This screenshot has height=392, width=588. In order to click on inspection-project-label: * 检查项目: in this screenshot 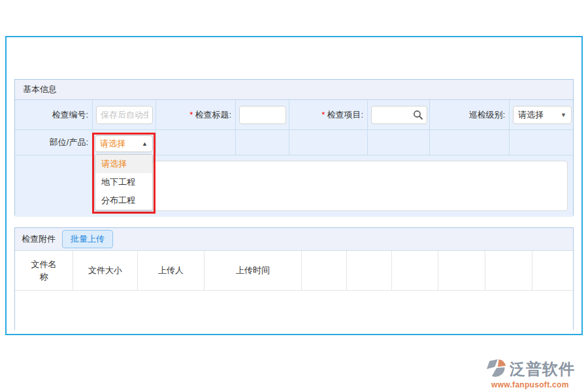, I will do `click(329, 115)`.